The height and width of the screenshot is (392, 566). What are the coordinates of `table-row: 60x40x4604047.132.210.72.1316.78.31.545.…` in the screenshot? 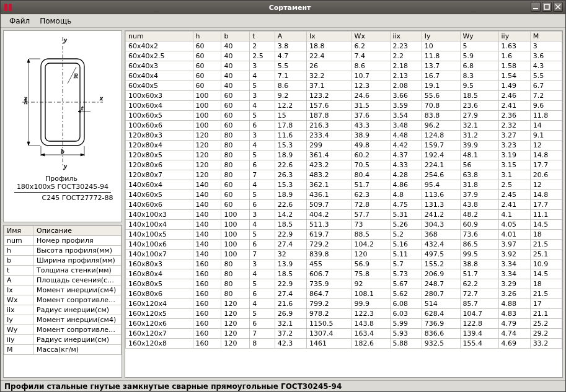 It's located at (344, 76).